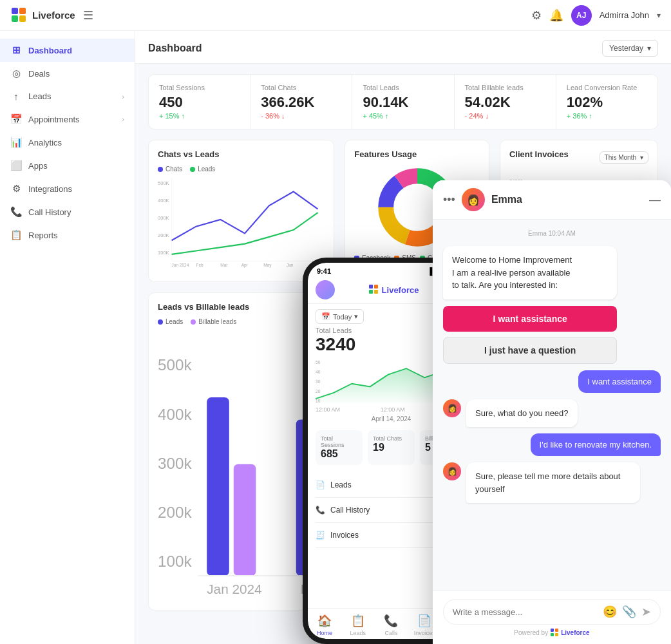 This screenshot has height=644, width=671. Describe the element at coordinates (67, 235) in the screenshot. I see `sidebar-item-reports: 📋 Reports` at that location.